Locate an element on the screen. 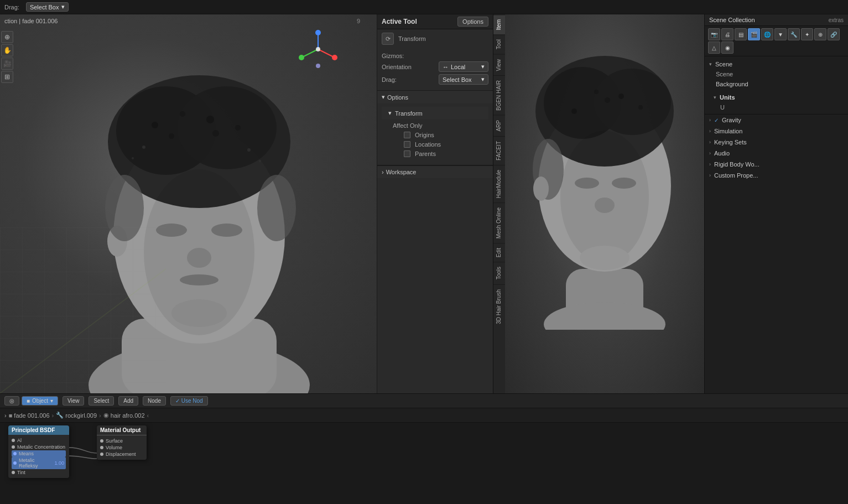  vertical-tabs: Item Tool View BGEN HAIR ARP FACEIT Hair… is located at coordinates (499, 204).